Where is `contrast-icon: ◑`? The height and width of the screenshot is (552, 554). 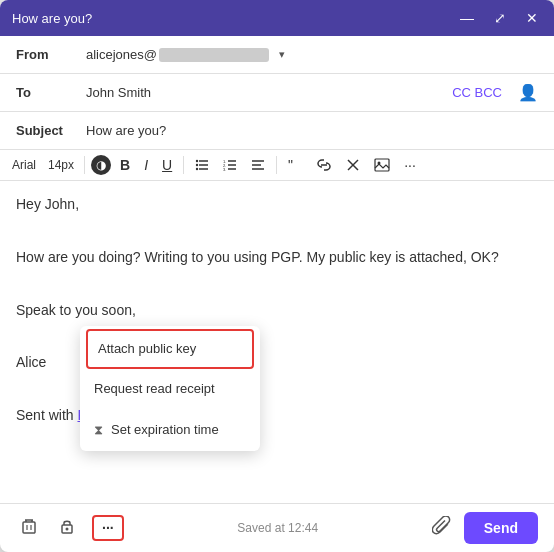 contrast-icon: ◑ is located at coordinates (101, 165).